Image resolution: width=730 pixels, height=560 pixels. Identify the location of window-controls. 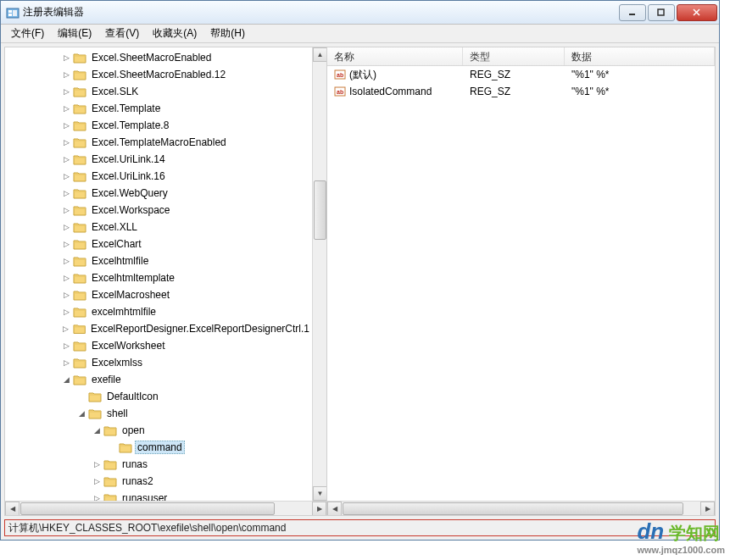
(667, 13).